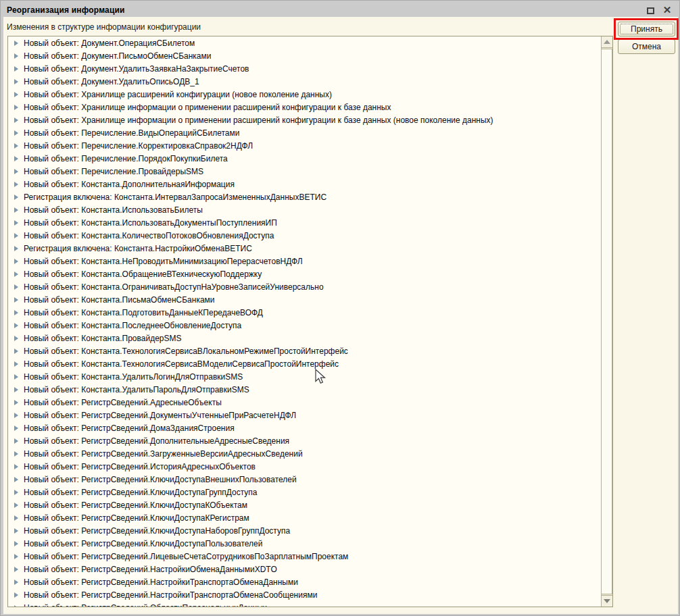 The width and height of the screenshot is (680, 616). Describe the element at coordinates (304, 274) in the screenshot. I see `tree-item: Новый объект: Константа.ОбращениеВТехнич…` at that location.